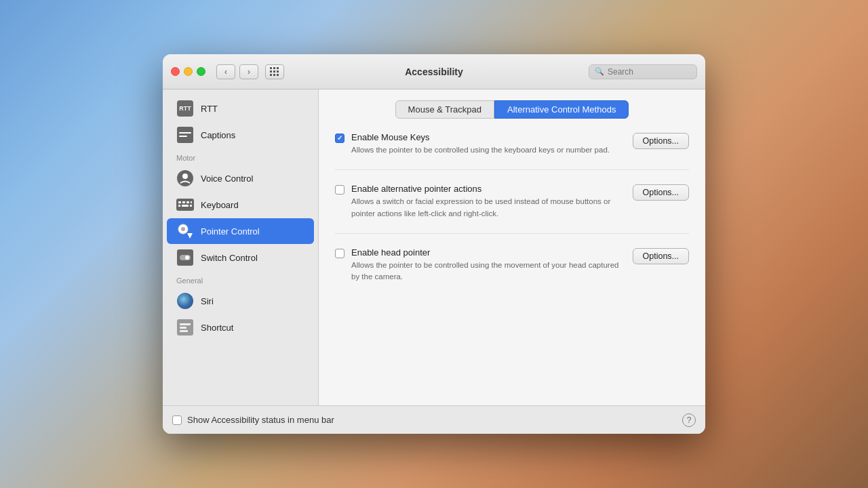  I want to click on search-input, so click(650, 72).